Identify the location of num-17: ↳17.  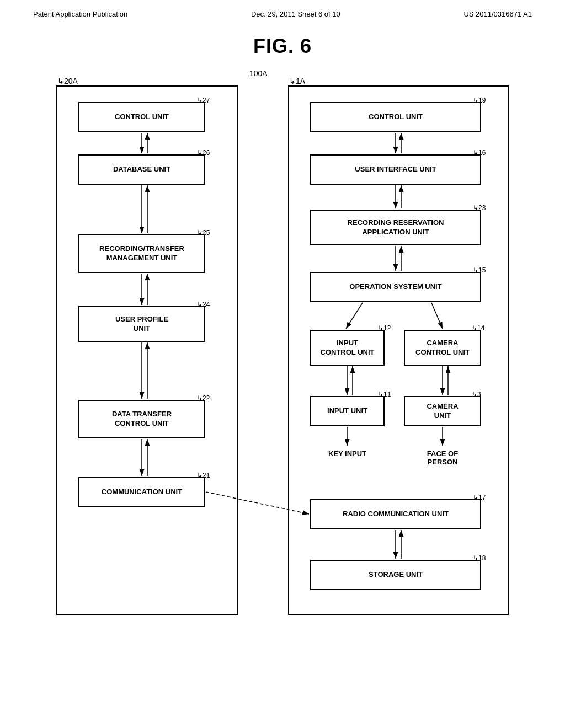
(479, 497).